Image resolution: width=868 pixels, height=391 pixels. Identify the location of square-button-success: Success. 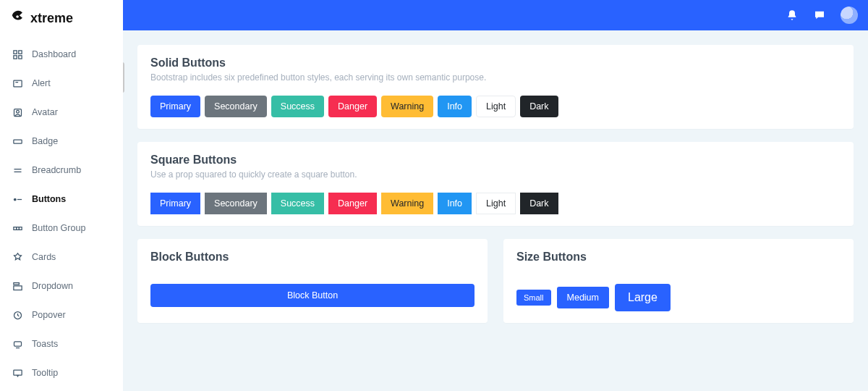
(298, 203).